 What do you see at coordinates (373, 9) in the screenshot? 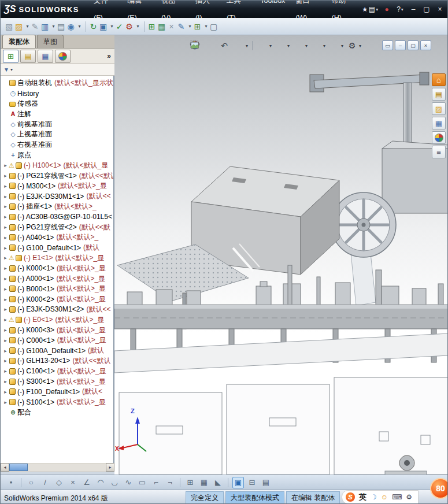
I see `new-doc-icon: ▤▾` at bounding box center [373, 9].